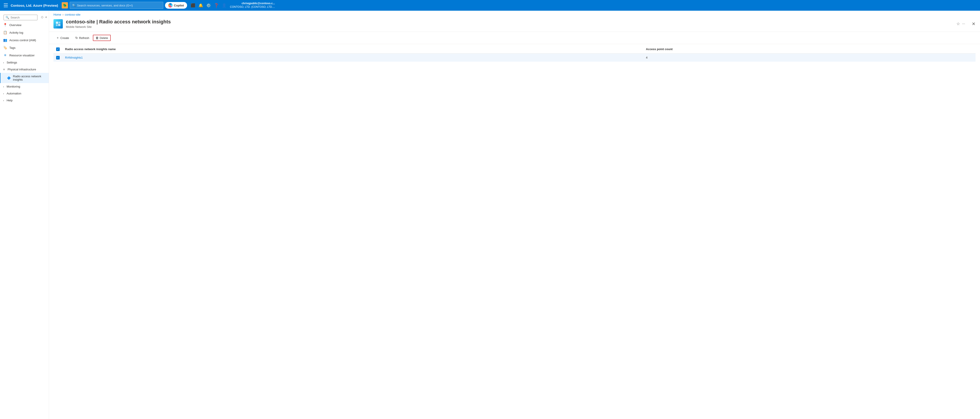  Describe the element at coordinates (4, 62) in the screenshot. I see `settings-chevron-icon: ›` at that location.